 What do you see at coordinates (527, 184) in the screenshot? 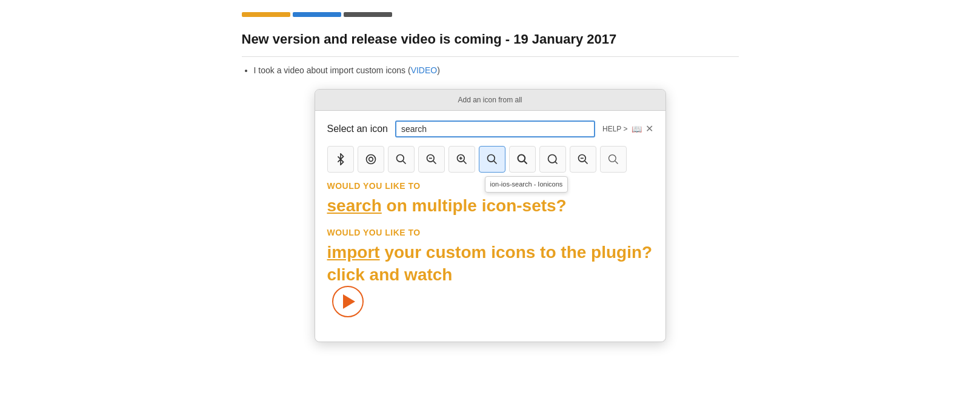
I see `icon-tooltip: ion-ios-search - Ionicons` at bounding box center [527, 184].